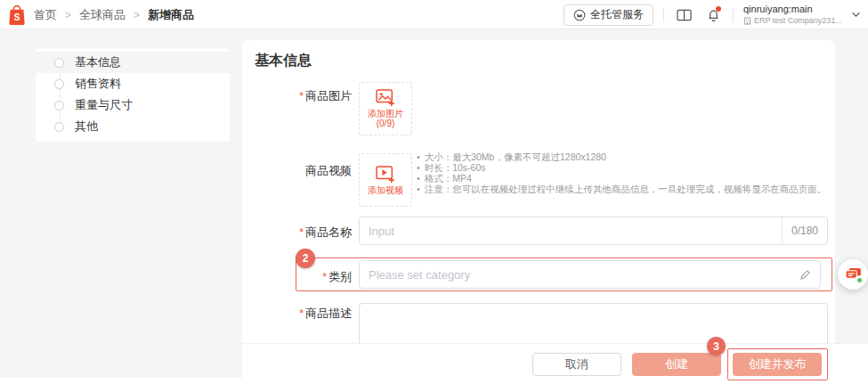  I want to click on online-status-dot, so click(860, 280).